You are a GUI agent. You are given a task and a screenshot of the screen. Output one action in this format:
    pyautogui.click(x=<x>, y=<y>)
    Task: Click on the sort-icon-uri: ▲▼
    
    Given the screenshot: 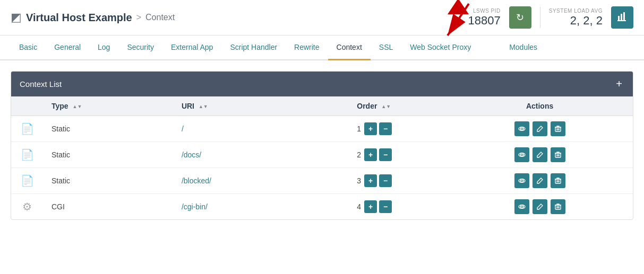 What is the action you would take?
    pyautogui.click(x=203, y=107)
    